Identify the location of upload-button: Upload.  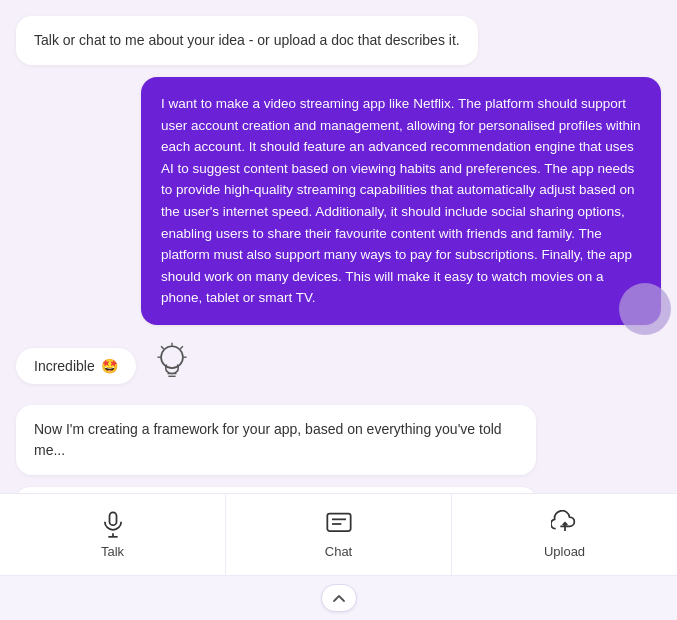
(564, 534).